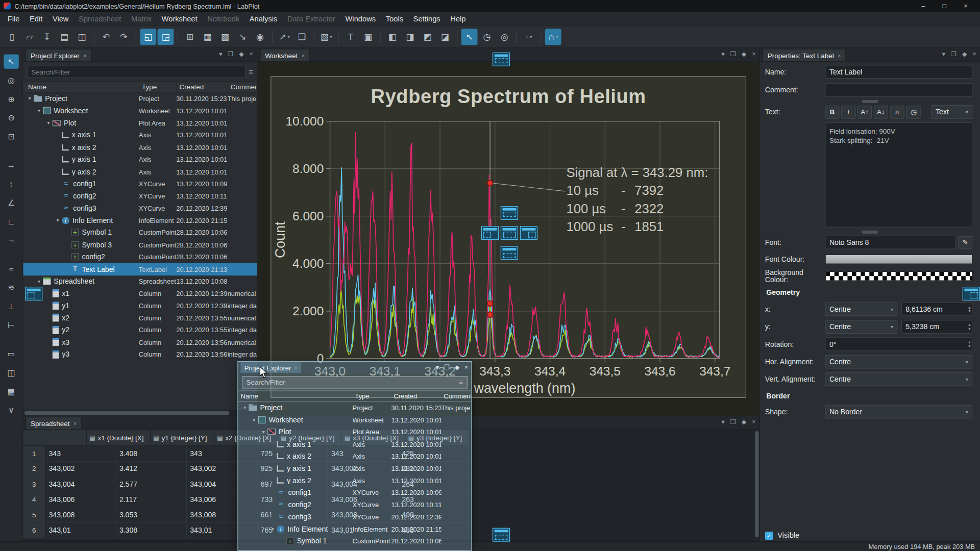  What do you see at coordinates (152, 468) in the screenshot?
I see `cell: 3.412` at bounding box center [152, 468].